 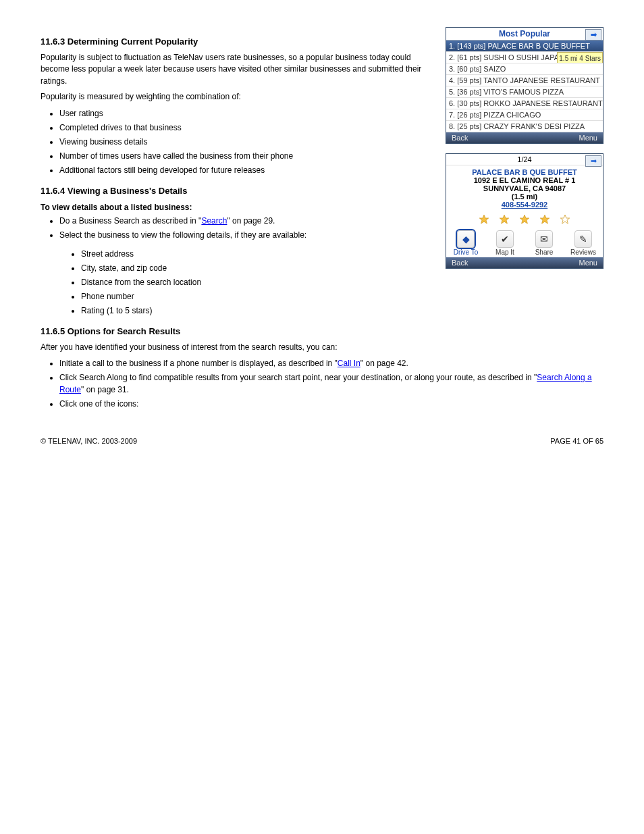 What do you see at coordinates (525, 81) in the screenshot?
I see `popular-list-item: 4. [59 pts] TANTO JAPANESE RESTAURANT` at bounding box center [525, 81].